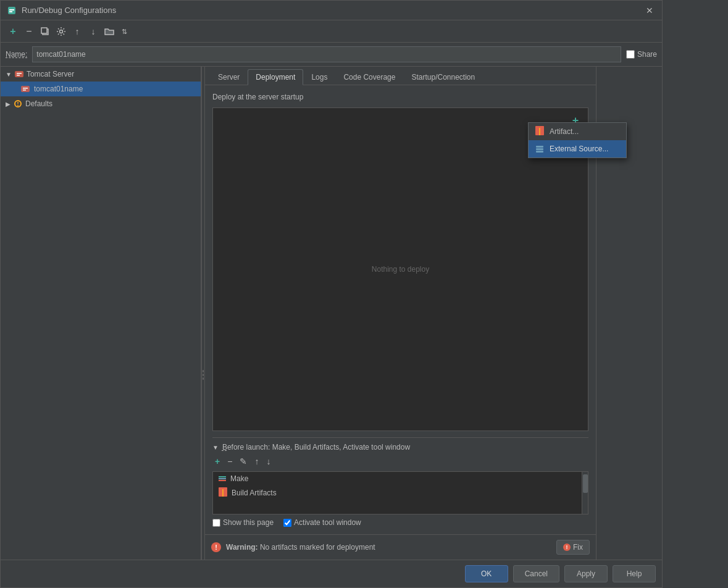 The height and width of the screenshot is (588, 728). What do you see at coordinates (400, 493) in the screenshot?
I see `bl-item-build-artifacts: Build Artifacts` at bounding box center [400, 493].